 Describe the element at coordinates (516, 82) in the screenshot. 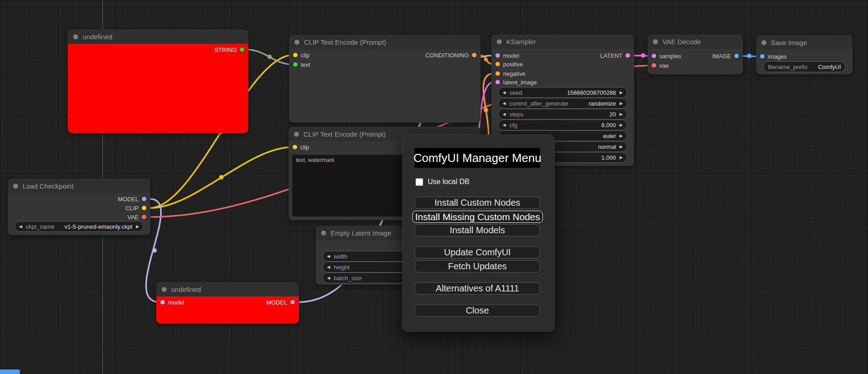

I see `input-slot-latent-image: latent_image` at that location.